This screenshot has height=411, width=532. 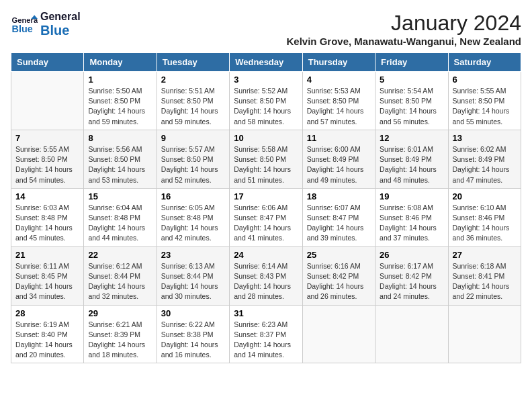 What do you see at coordinates (193, 62) in the screenshot?
I see `calendar-header-tuesday: Tuesday` at bounding box center [193, 62].